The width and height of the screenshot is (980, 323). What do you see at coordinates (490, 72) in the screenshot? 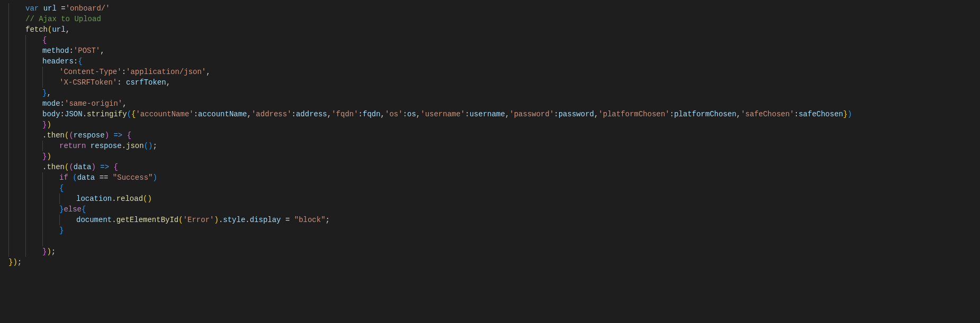
I see `code-line: 'Content-Type':'application/json',` at bounding box center [490, 72].